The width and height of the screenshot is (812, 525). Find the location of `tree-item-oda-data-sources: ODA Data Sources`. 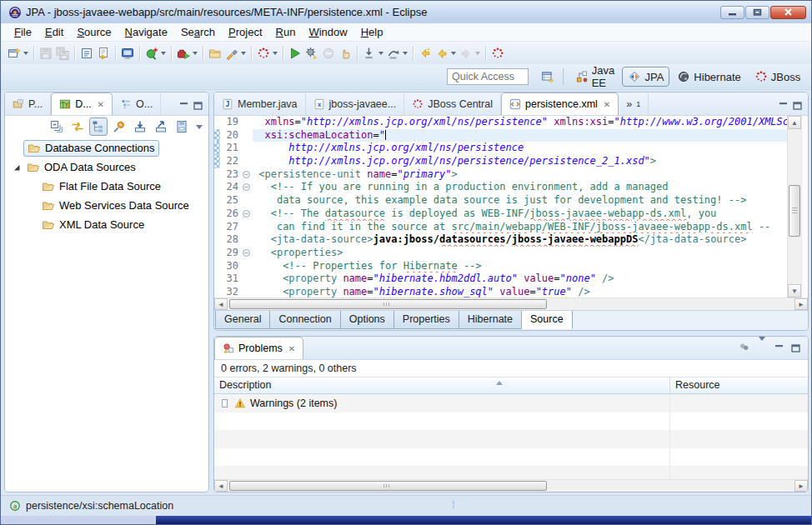

tree-item-oda-data-sources: ODA Data Sources is located at coordinates (107, 167).